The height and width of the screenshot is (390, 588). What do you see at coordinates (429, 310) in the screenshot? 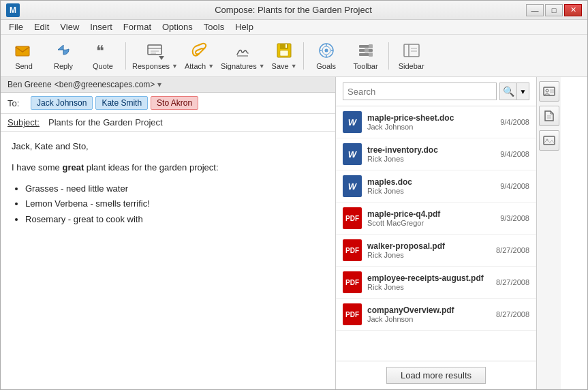
I see `file-name: companyOverview.pdf` at bounding box center [429, 310].